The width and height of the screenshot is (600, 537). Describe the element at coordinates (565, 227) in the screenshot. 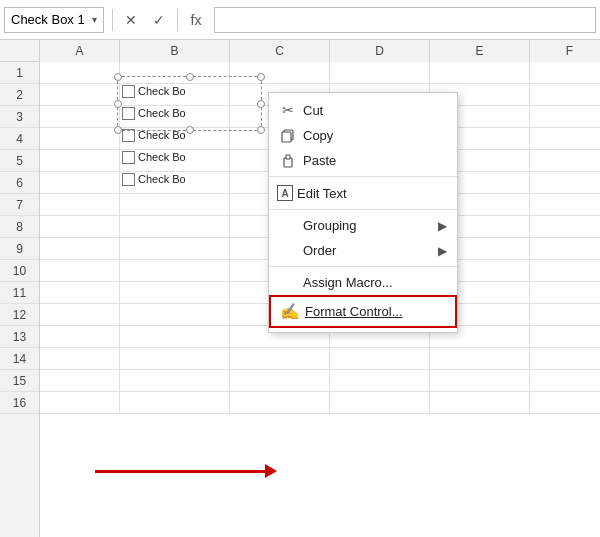

I see `cell-f8` at that location.